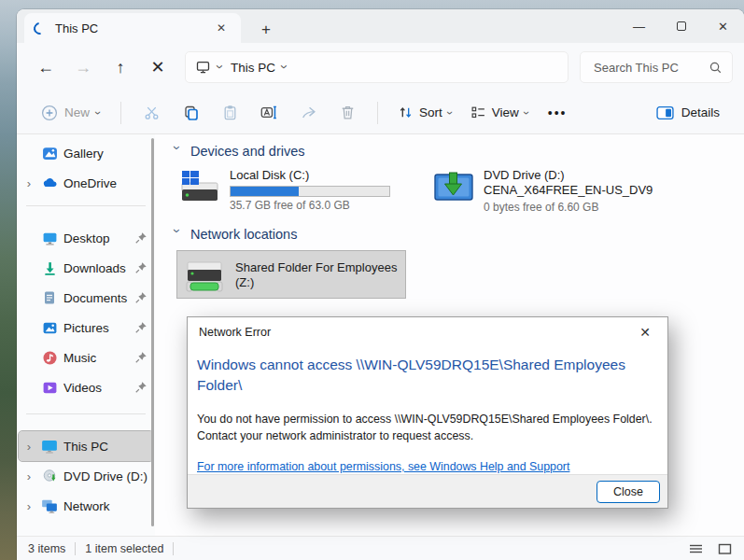 The width and height of the screenshot is (744, 560). What do you see at coordinates (46, 67) in the screenshot?
I see `back-button: ←` at bounding box center [46, 67].